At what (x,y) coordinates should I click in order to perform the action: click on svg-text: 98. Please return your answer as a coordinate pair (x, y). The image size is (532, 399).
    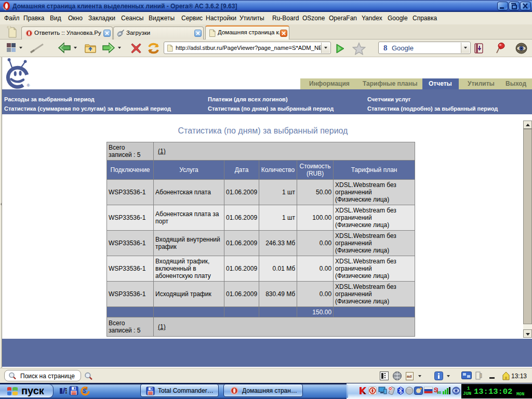
    Looking at the image, I should click on (439, 393).